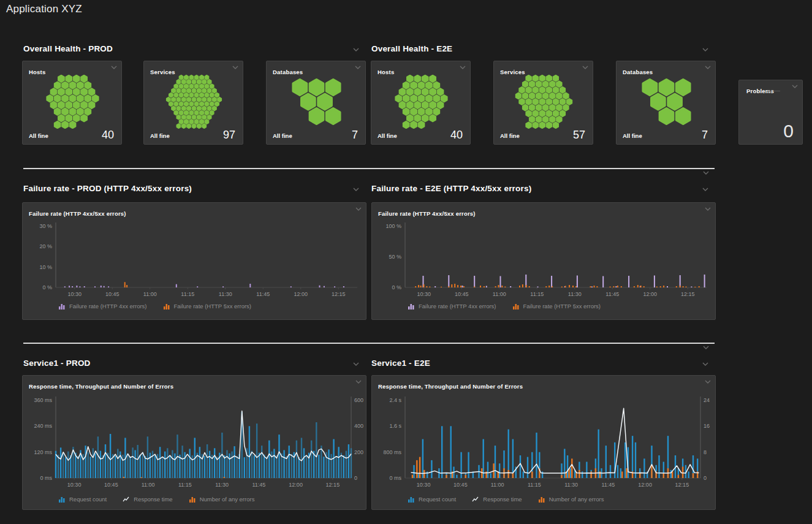 Image resolution: width=812 pixels, height=524 pixels. I want to click on svg-text: 24, so click(707, 400).